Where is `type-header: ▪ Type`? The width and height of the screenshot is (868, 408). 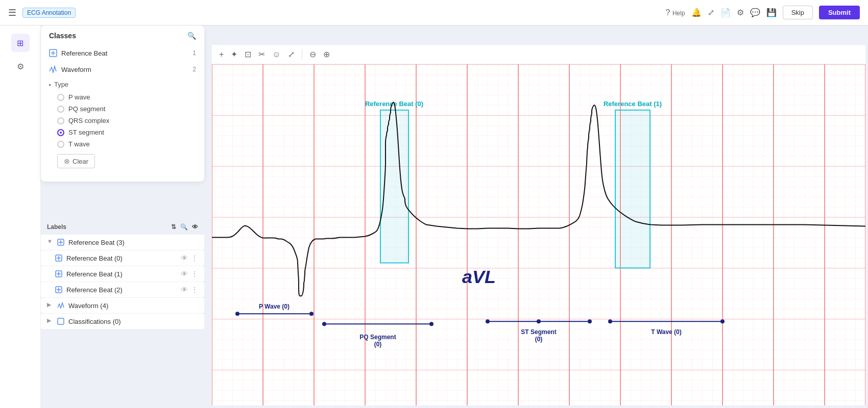 type-header: ▪ Type is located at coordinates (123, 85).